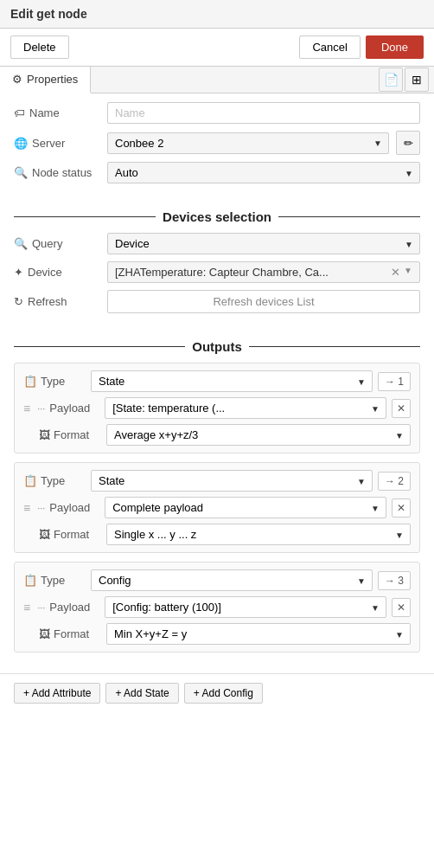  I want to click on output-1-type-select: State, so click(232, 381).